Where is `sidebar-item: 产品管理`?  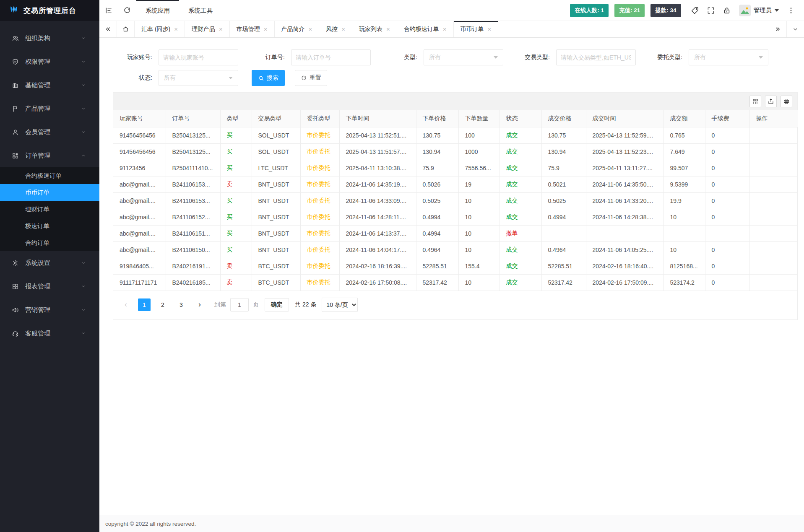 sidebar-item: 产品管理 is located at coordinates (49, 109).